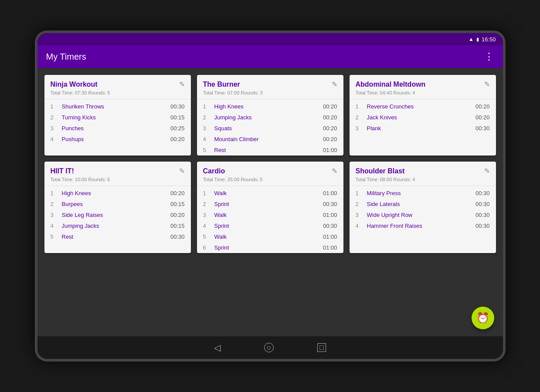 The height and width of the screenshot is (392, 540). What do you see at coordinates (270, 348) in the screenshot?
I see `navigation-bar: ◁ ○ □` at bounding box center [270, 348].